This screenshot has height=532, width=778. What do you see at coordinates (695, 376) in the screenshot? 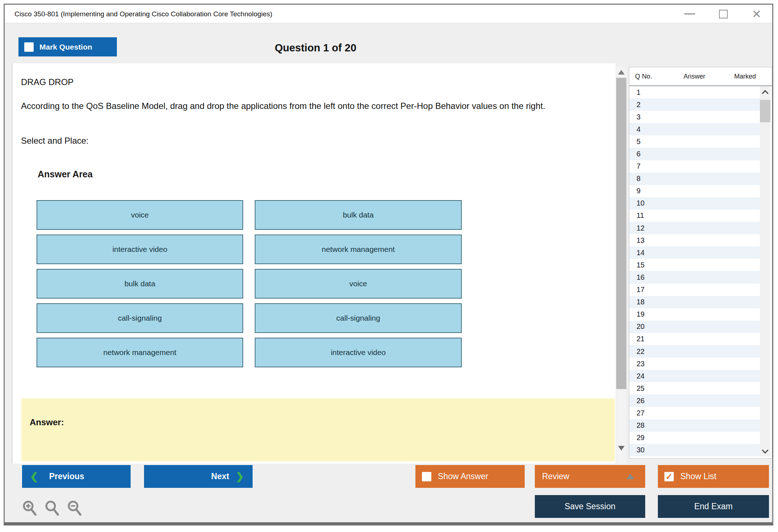
I see `question-list-row: 24` at bounding box center [695, 376].